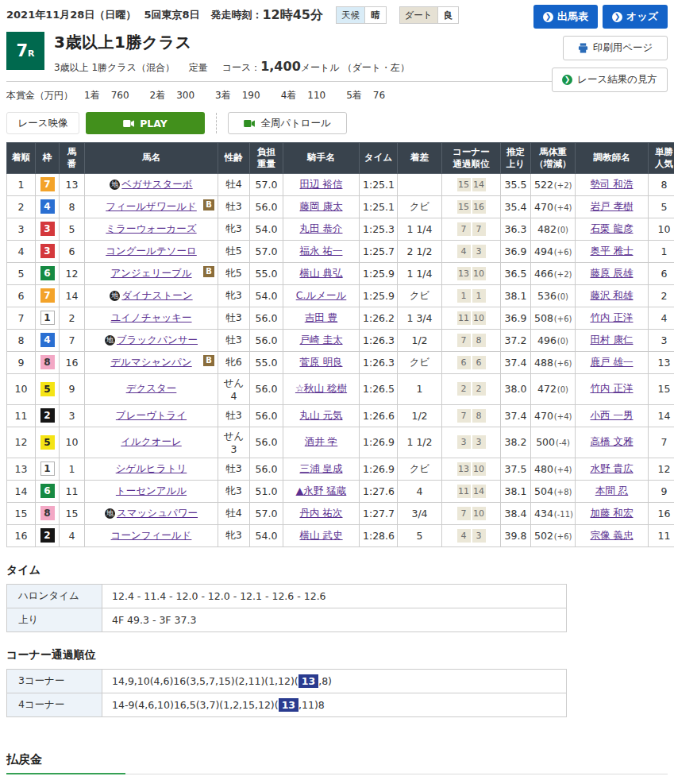 The height and width of the screenshot is (784, 674). I want to click on trainer-link: 小西 一男, so click(612, 415).